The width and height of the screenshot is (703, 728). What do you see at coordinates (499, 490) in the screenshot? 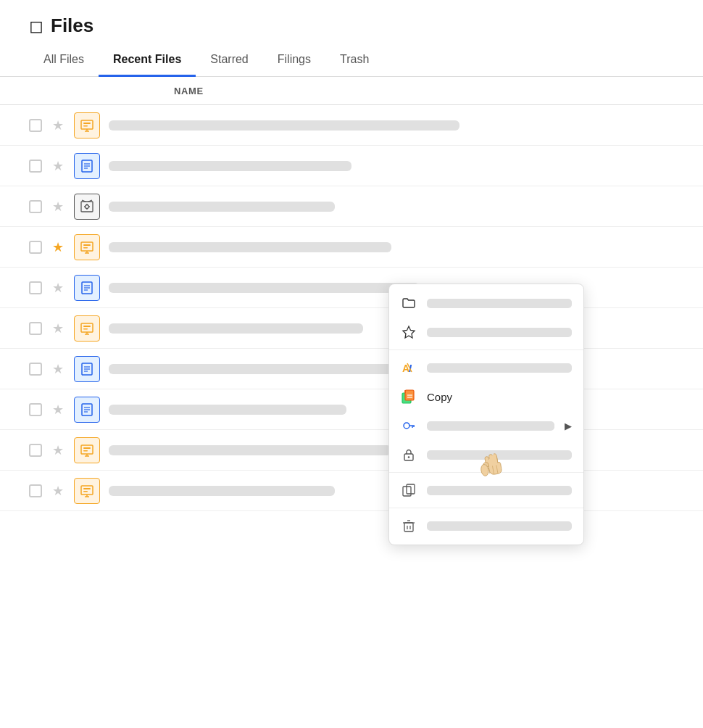
I see `menu-label-duplicate` at bounding box center [499, 490].